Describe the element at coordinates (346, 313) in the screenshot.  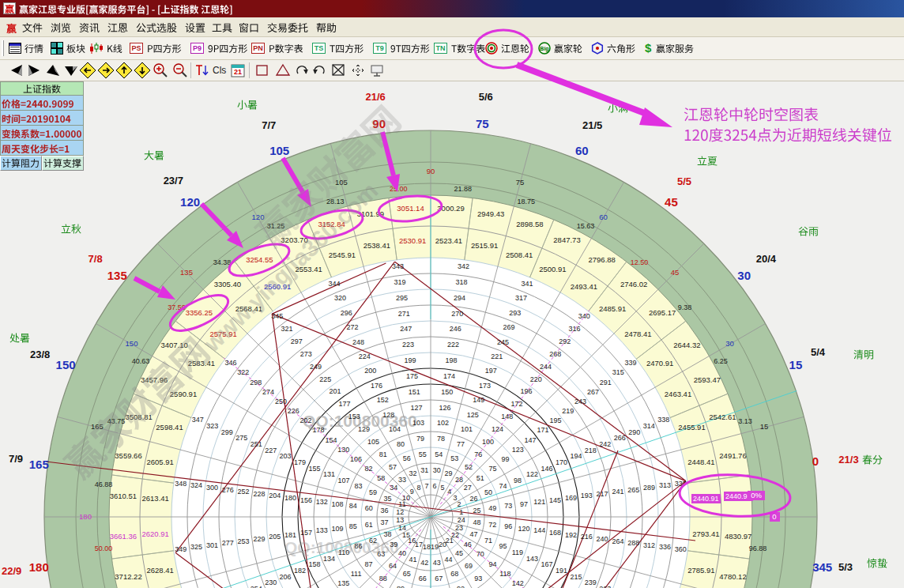
I see `svg-text: 296` at that location.